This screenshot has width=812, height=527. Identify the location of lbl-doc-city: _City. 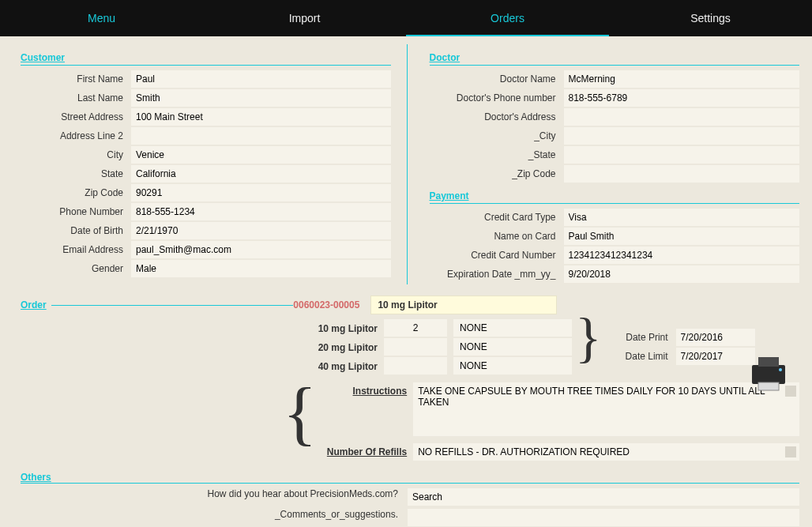
(493, 136).